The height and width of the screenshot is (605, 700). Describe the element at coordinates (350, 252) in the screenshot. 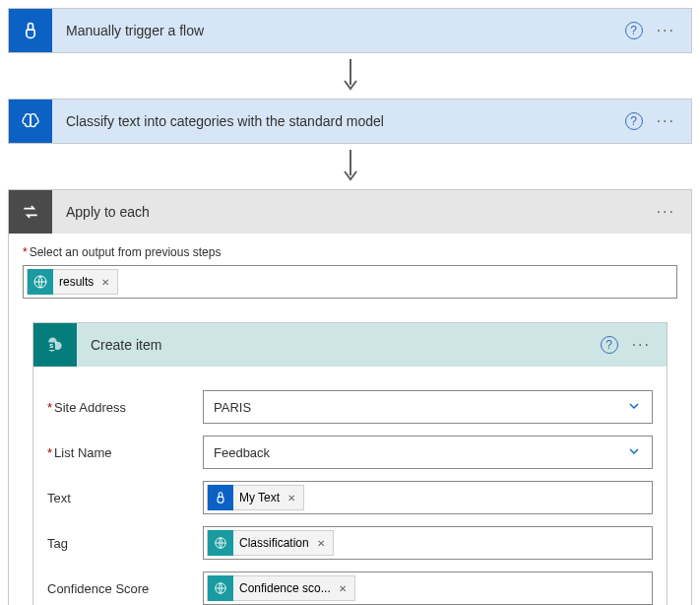

I see `select-output-label: Select an output from previous steps` at that location.